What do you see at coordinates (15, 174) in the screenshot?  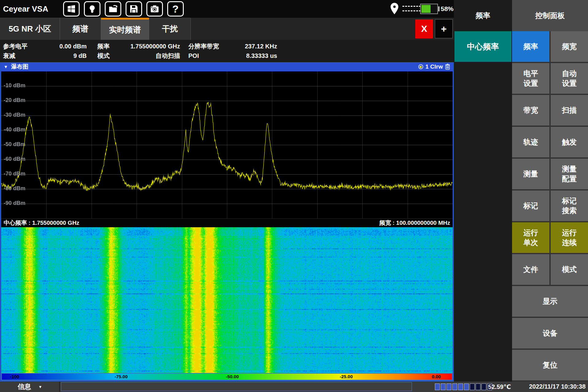 I see `y-axis-tick: -70 dBm` at bounding box center [15, 174].